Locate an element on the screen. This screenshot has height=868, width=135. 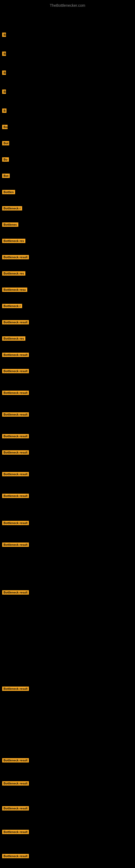
bottleneck-label: B is located at coordinates (4, 111).